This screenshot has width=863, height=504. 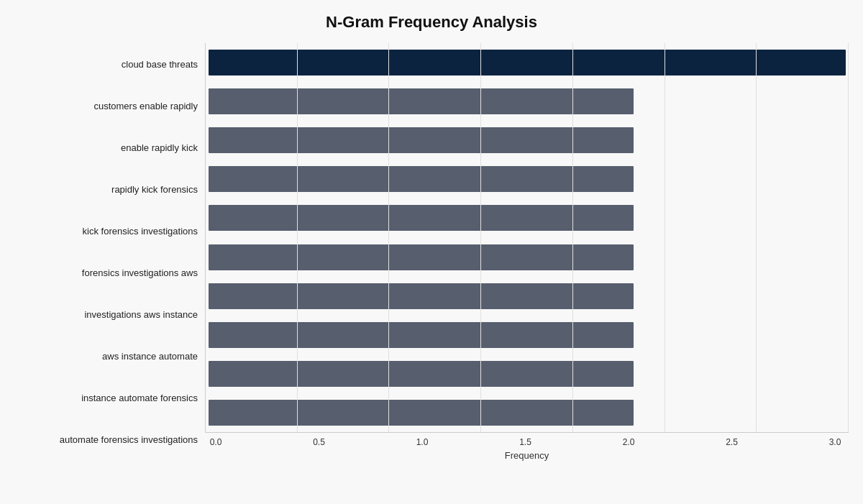 What do you see at coordinates (141, 315) in the screenshot?
I see `y-label: investigations aws instance` at bounding box center [141, 315].